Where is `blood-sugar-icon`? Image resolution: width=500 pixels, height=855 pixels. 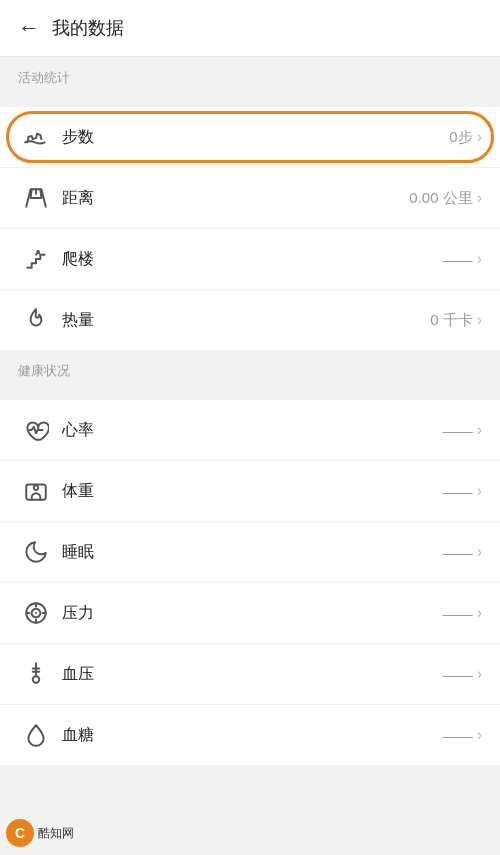 blood-sugar-icon is located at coordinates (36, 735).